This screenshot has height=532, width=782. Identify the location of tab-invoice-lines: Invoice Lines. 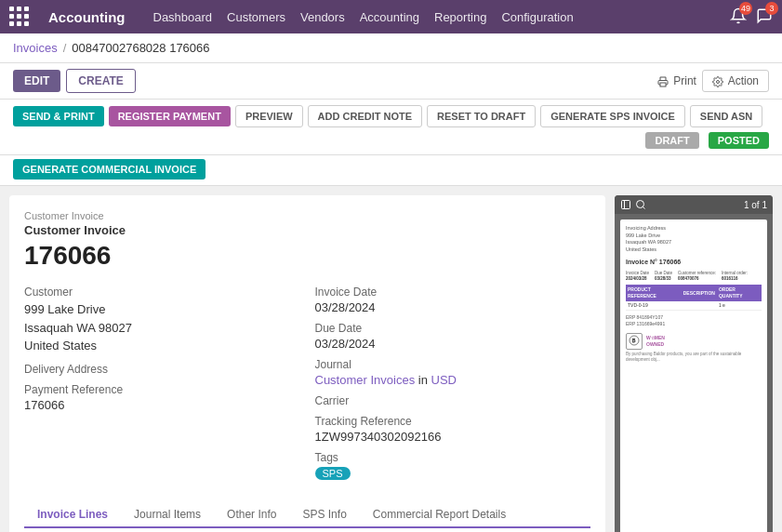
(73, 515).